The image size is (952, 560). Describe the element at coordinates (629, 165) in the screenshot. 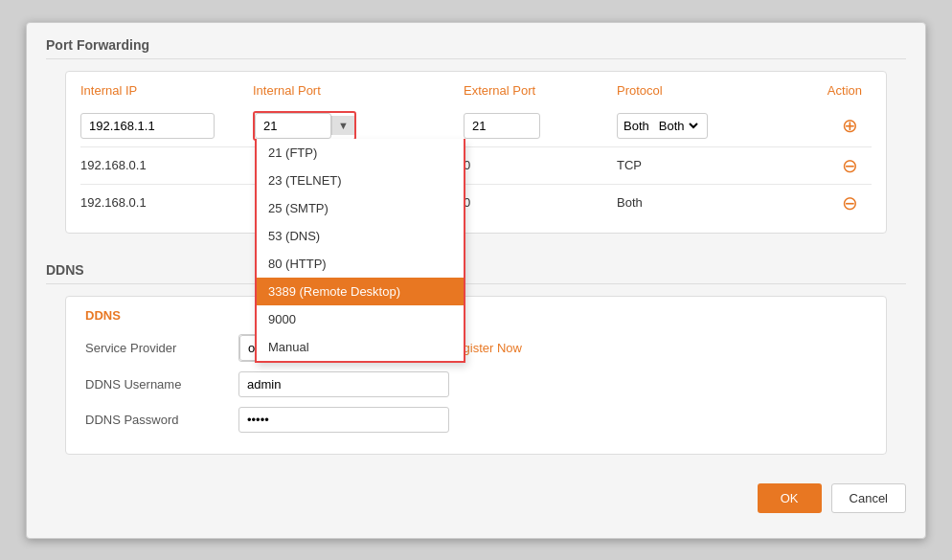

I see `protocol-display-2: TCP` at that location.